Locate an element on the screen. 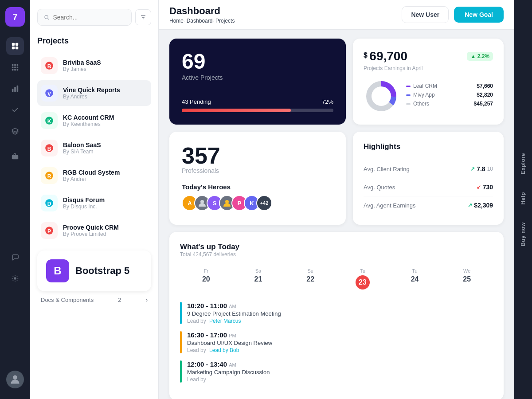 This screenshot has height=399, width=532. avatar-more: +42 is located at coordinates (264, 203).